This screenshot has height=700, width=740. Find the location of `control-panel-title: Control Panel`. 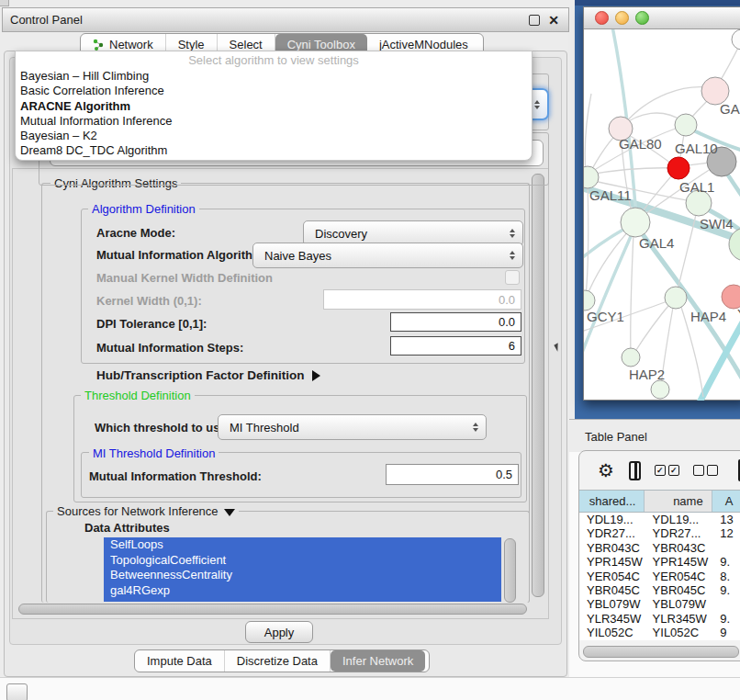

control-panel-title: Control Panel is located at coordinates (266, 20).